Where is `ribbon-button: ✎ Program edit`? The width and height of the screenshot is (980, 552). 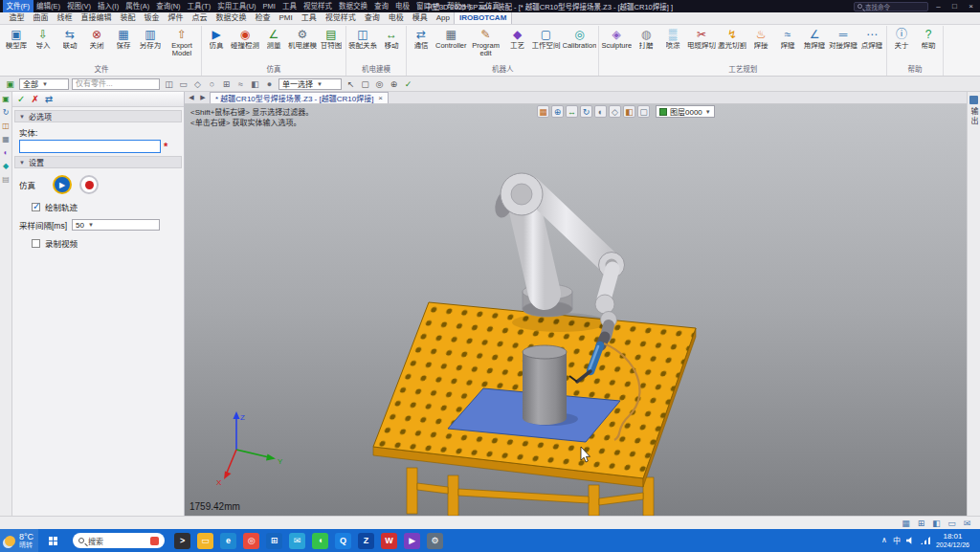 ribbon-button: ✎ Program edit is located at coordinates (486, 45).